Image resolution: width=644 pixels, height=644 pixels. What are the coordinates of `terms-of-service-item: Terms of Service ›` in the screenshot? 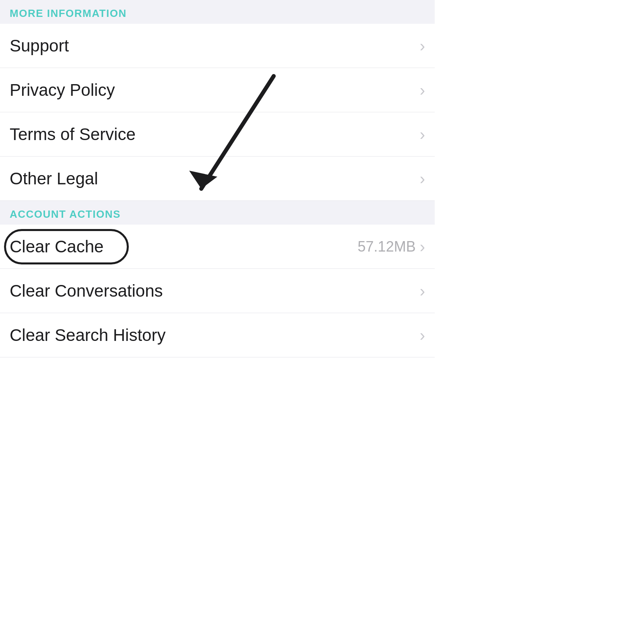 It's located at (217, 134).